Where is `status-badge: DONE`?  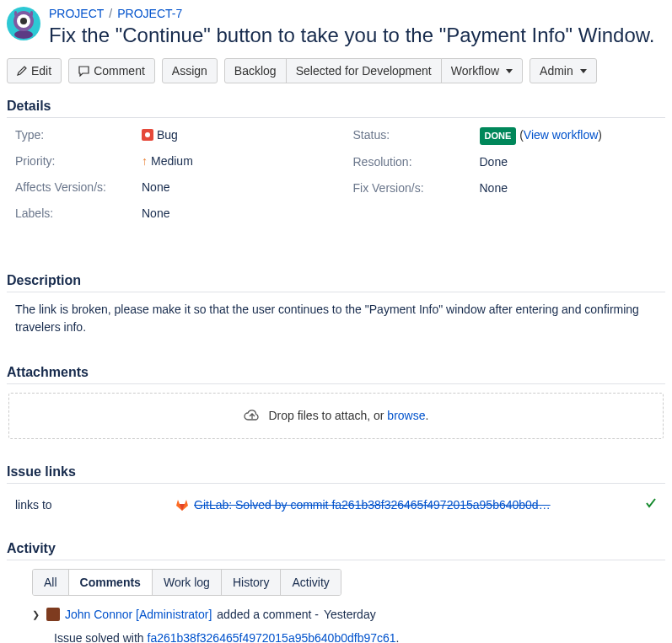
status-badge: DONE is located at coordinates (498, 137).